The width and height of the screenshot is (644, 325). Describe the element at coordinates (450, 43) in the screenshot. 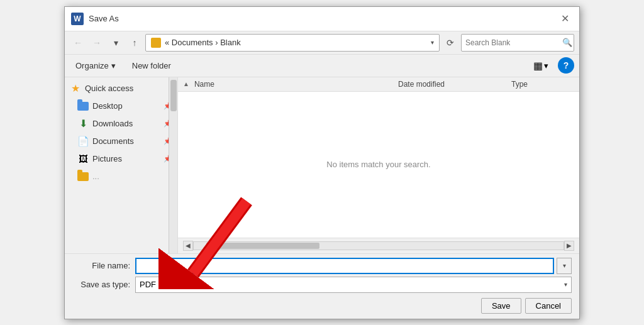

I see `refresh-button: ⟳` at that location.